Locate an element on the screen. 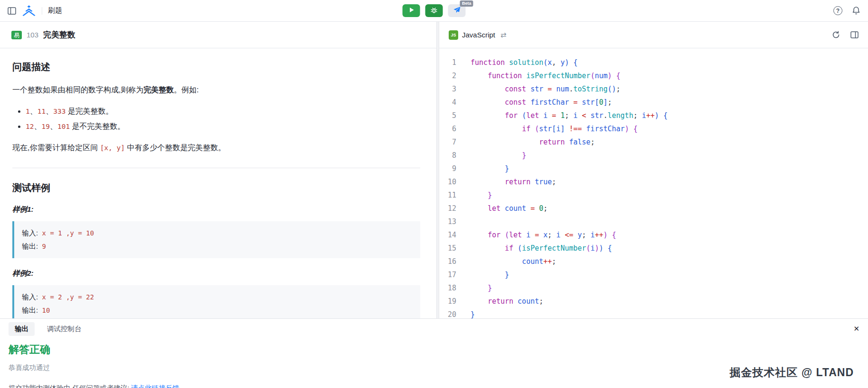 The image size is (868, 388). code-line: 20} is located at coordinates (654, 313).